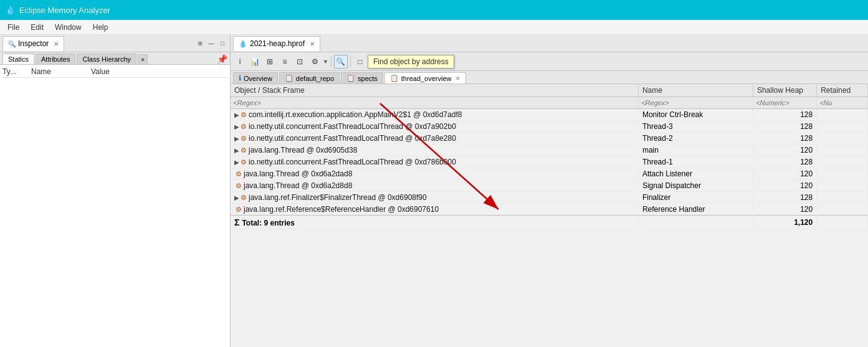  What do you see at coordinates (550, 162) in the screenshot?
I see `table-row: ▶⚙io.netty.util.concurrent.FastThreadLoc…` at bounding box center [550, 162].